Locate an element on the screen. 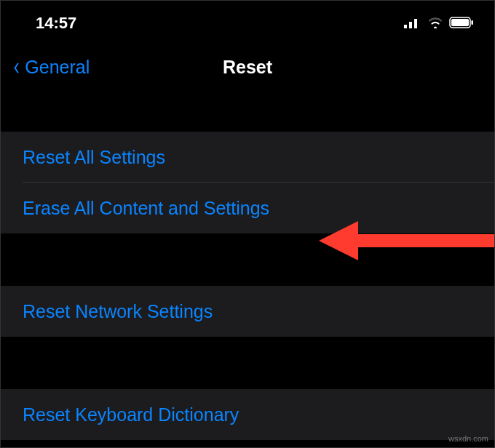 This screenshot has width=495, height=448. reset-network-settings-row: Reset Network Settings is located at coordinates (248, 311).